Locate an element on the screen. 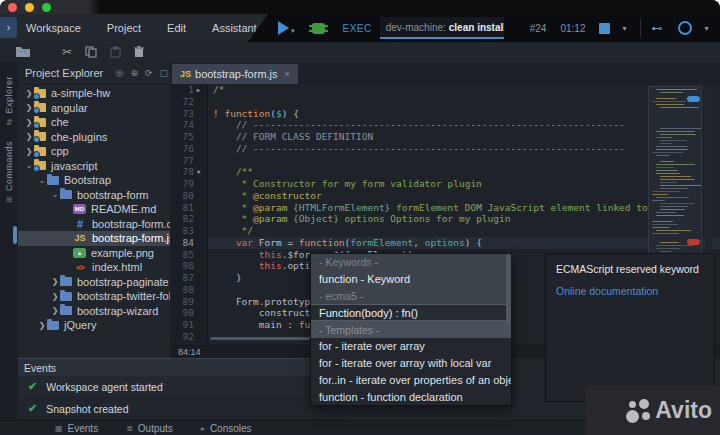 The height and width of the screenshot is (435, 720). tree-item-bootstrap-form.css: #bootstrap-form.css is located at coordinates (94, 224).